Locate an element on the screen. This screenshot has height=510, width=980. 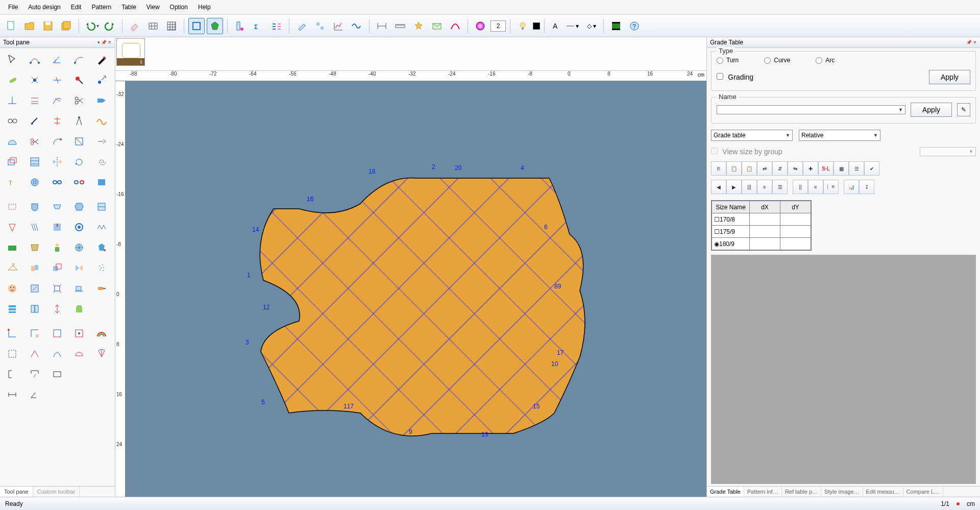
scissors2-icon is located at coordinates (35, 141).